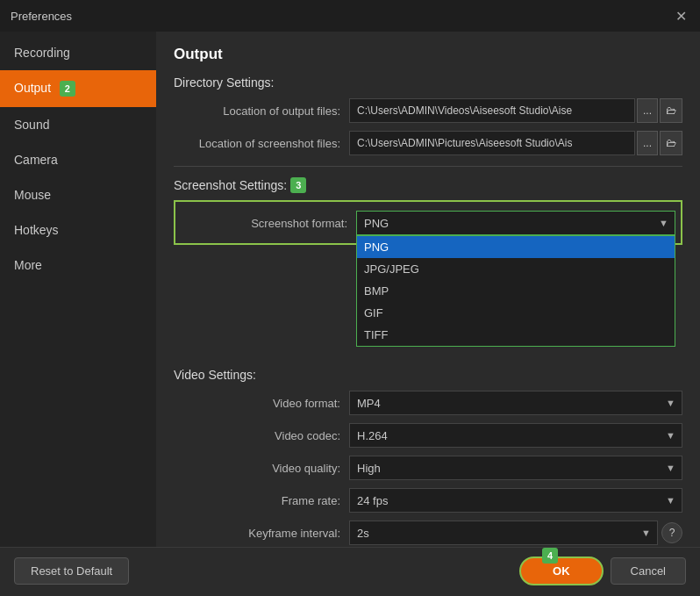 The height and width of the screenshot is (596, 700). What do you see at coordinates (428, 111) in the screenshot?
I see `location-output-row: Location of output files: ... 🗁` at bounding box center [428, 111].